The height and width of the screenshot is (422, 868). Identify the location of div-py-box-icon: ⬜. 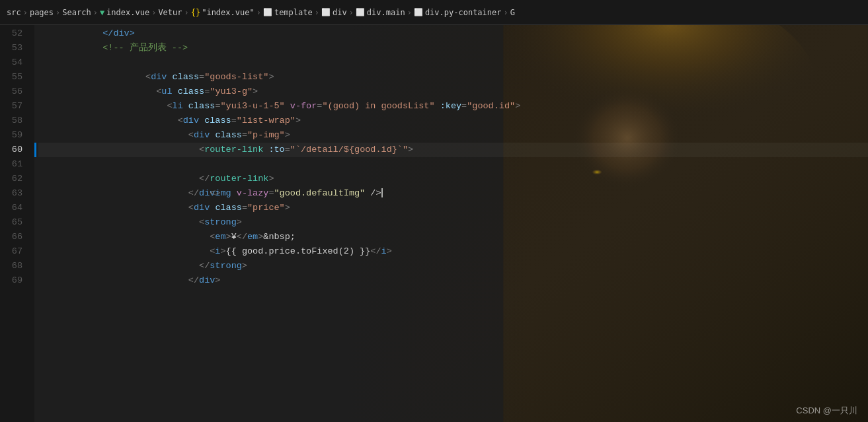
(418, 12).